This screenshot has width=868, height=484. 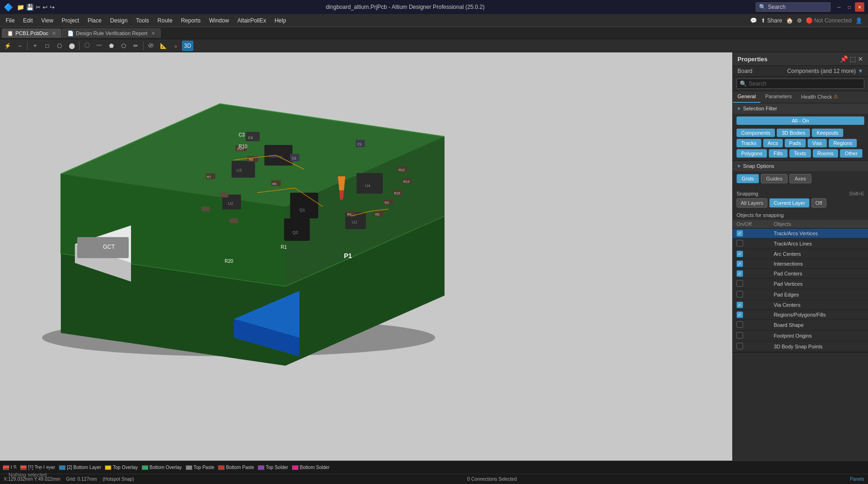 I want to click on checkbox-board-shape, so click(x=740, y=325).